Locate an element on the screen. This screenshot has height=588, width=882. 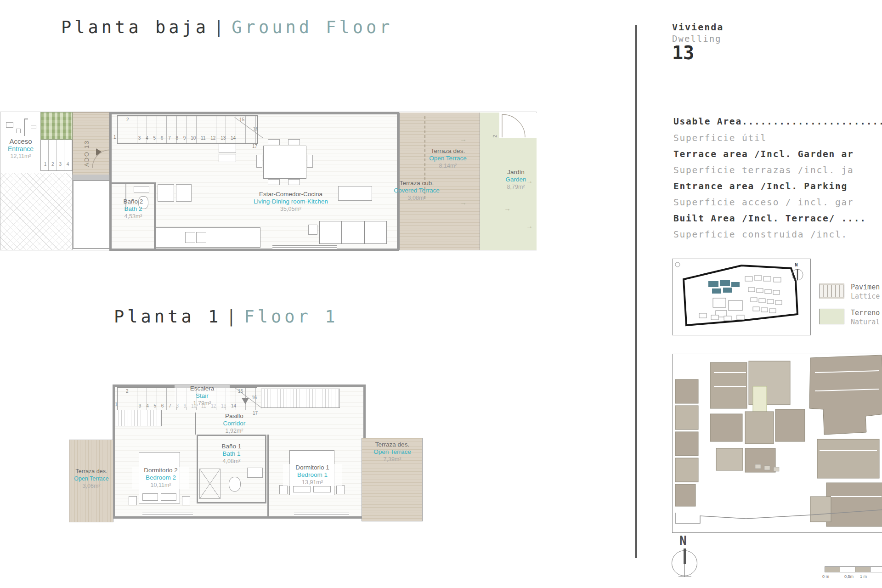
stair-numbers: 3 4 5 6 7 8 9 10 11 12 13 14 is located at coordinates (187, 138).